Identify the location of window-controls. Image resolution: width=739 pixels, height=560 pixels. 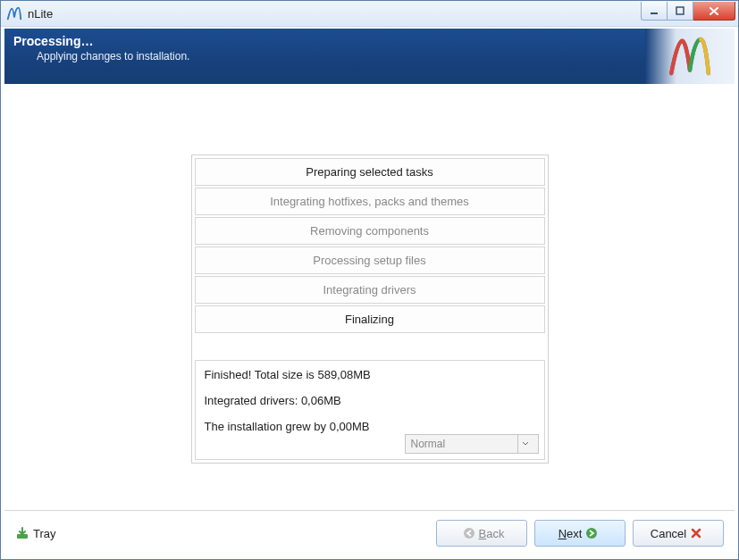
(688, 11).